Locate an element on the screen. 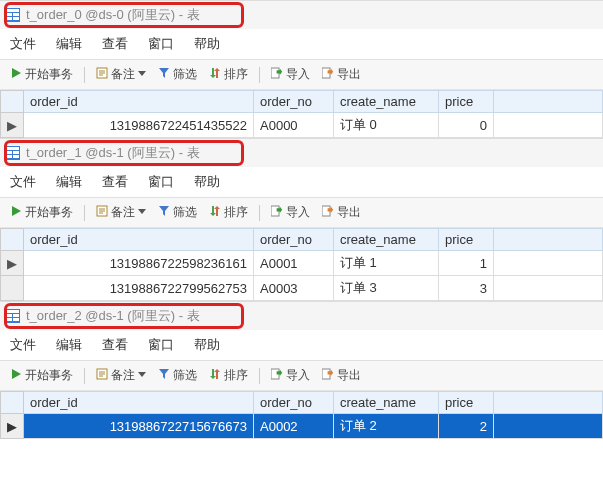  cell-order-id: 1319886722799562753 is located at coordinates (139, 288).